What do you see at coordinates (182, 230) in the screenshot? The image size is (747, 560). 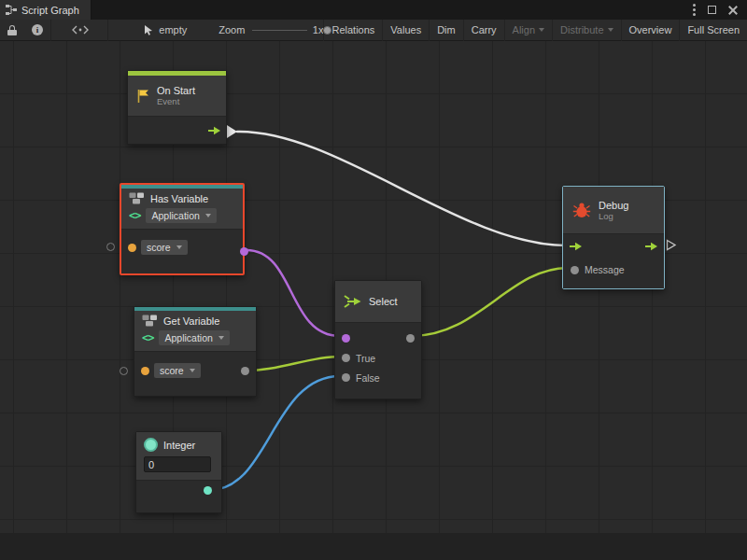 I see `node-has-variable: Has Variable <> Application score` at bounding box center [182, 230].